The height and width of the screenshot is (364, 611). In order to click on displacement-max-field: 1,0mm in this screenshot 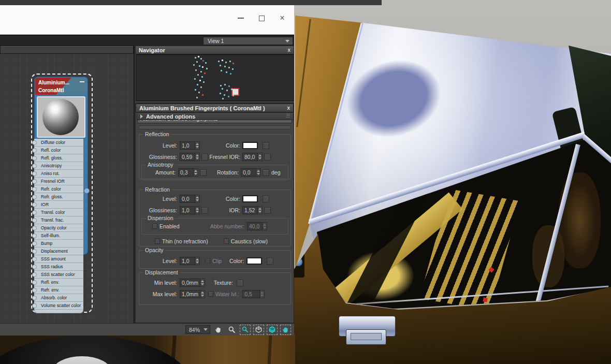, I will do `click(190, 294)`.